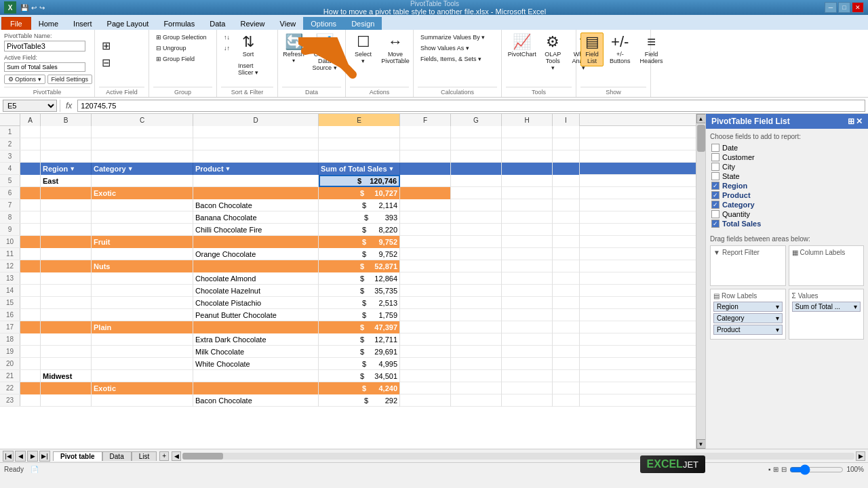  Describe the element at coordinates (476, 120) in the screenshot. I see `col-header-g: G` at that location.